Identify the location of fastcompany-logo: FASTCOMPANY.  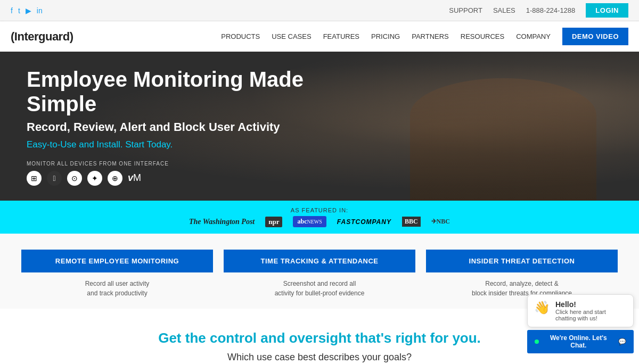
(364, 222).